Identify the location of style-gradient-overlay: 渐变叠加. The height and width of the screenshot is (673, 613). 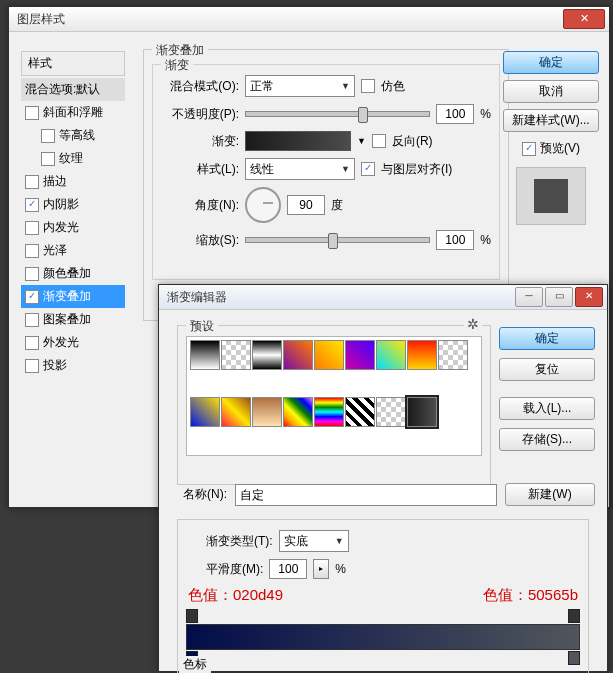
(73, 296).